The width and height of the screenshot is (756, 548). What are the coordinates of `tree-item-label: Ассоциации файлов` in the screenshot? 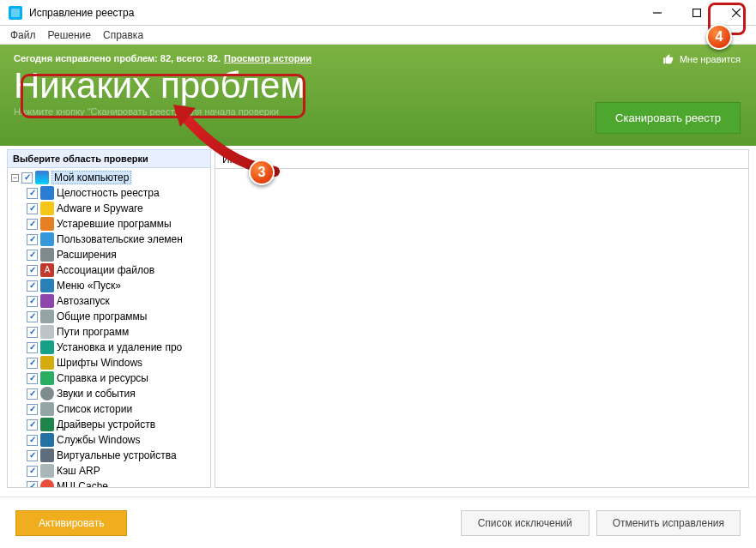 It's located at (106, 270).